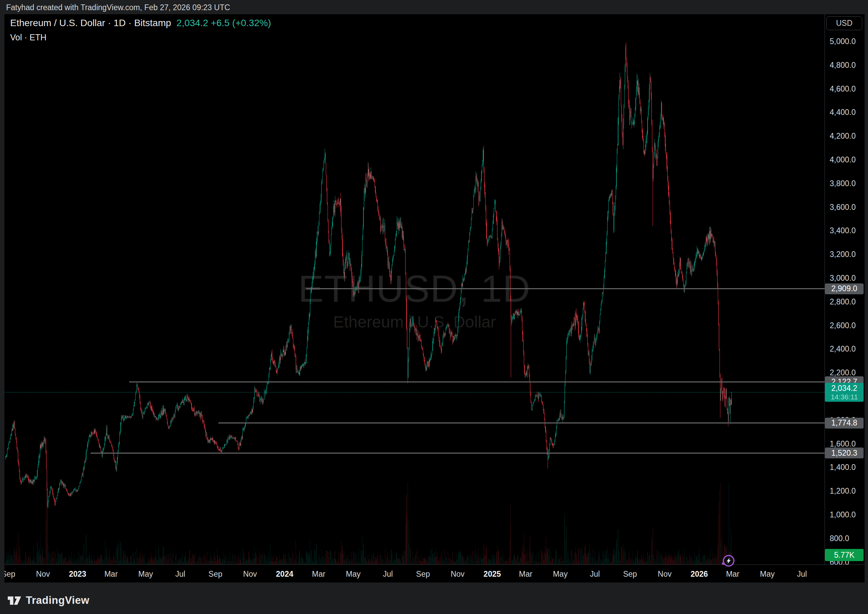 The height and width of the screenshot is (614, 868). I want to click on bar-countdown: 14:36:11, so click(844, 397).